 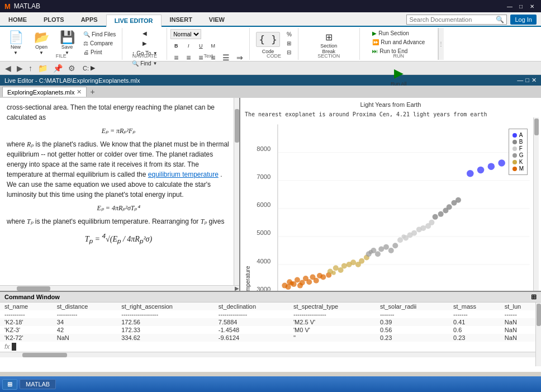 What do you see at coordinates (237, 126) in the screenshot?
I see `editor-vscrollbar-thumb` at bounding box center [237, 126].